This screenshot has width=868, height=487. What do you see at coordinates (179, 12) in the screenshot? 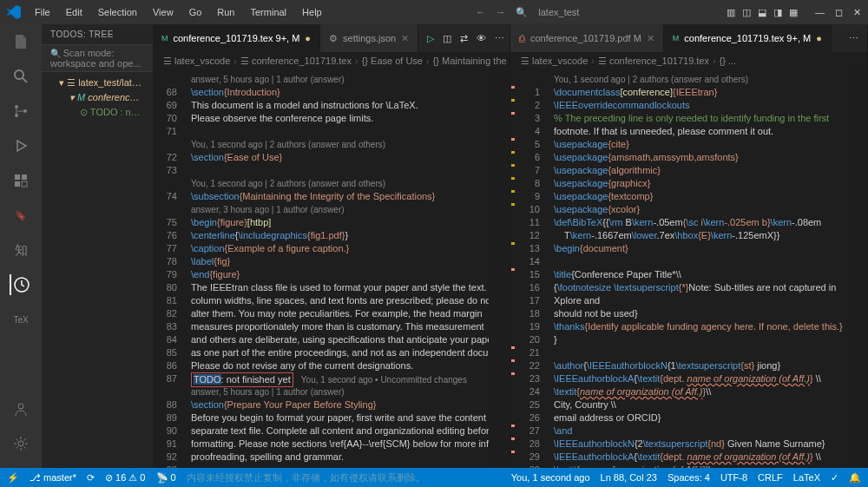
I see `main-menu: FileEditSelectionViewGoRunTerminalHelp` at bounding box center [179, 12].